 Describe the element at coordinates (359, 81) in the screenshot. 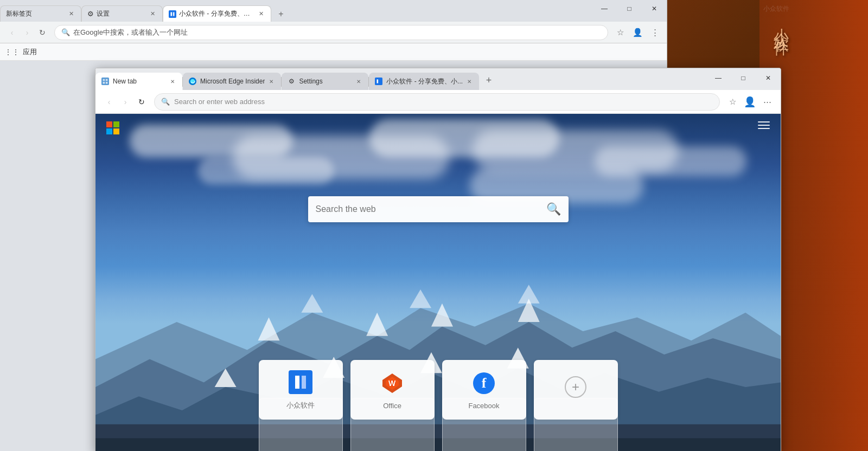

I see `inner-tab-settings-close: ✕` at that location.